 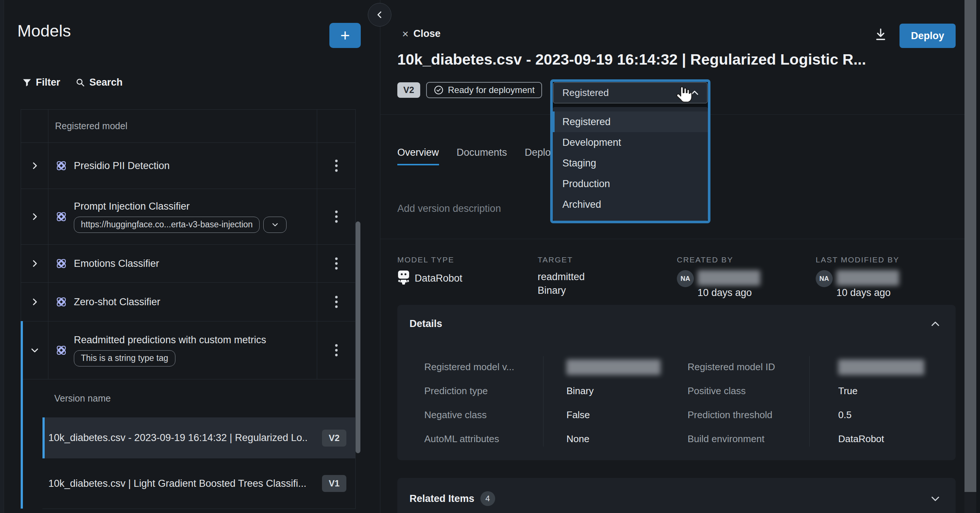 What do you see at coordinates (406, 34) in the screenshot?
I see `close-icon: ×` at bounding box center [406, 34].